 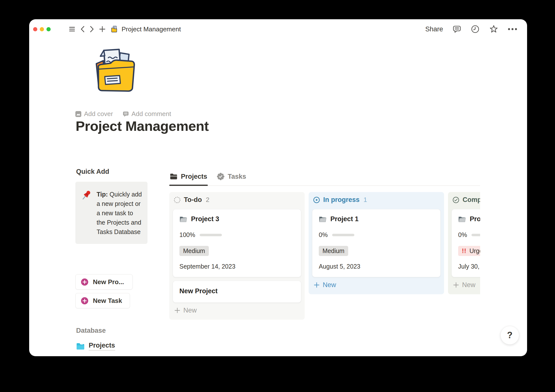 What do you see at coordinates (467, 285) in the screenshot?
I see `add-card-button-completed: New` at bounding box center [467, 285].